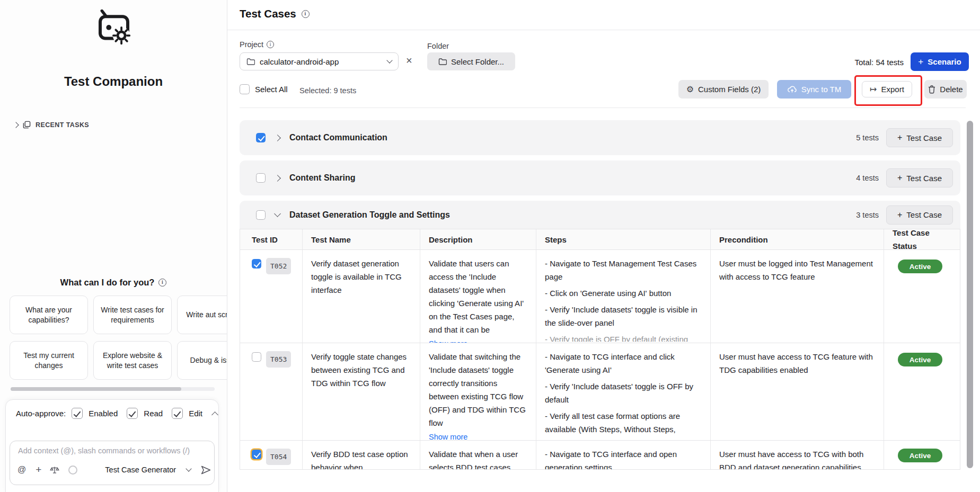 The image size is (980, 492). I want to click on tasks-stack-icon, so click(27, 125).